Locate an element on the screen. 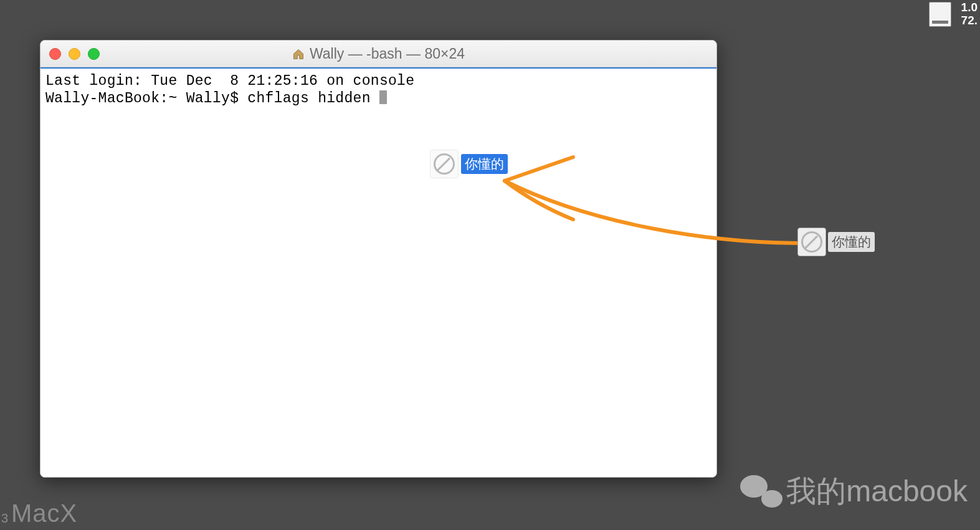 This screenshot has height=530, width=980. disk-icon is located at coordinates (940, 14).